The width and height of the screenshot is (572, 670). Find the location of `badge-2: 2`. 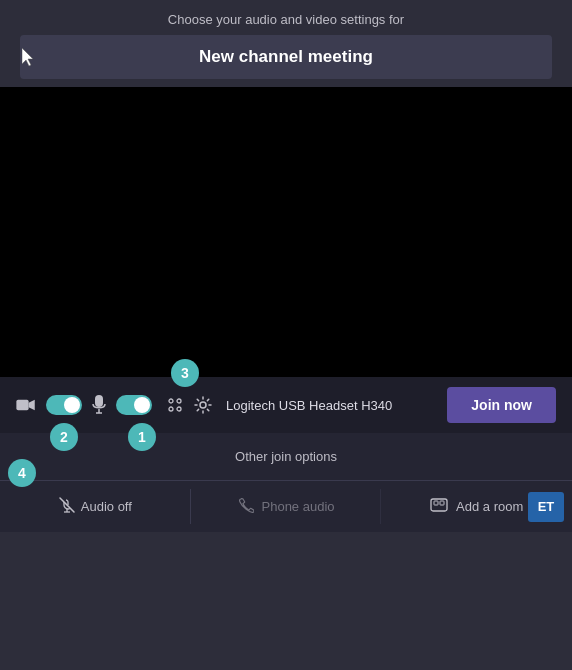

badge-2: 2 is located at coordinates (64, 437).